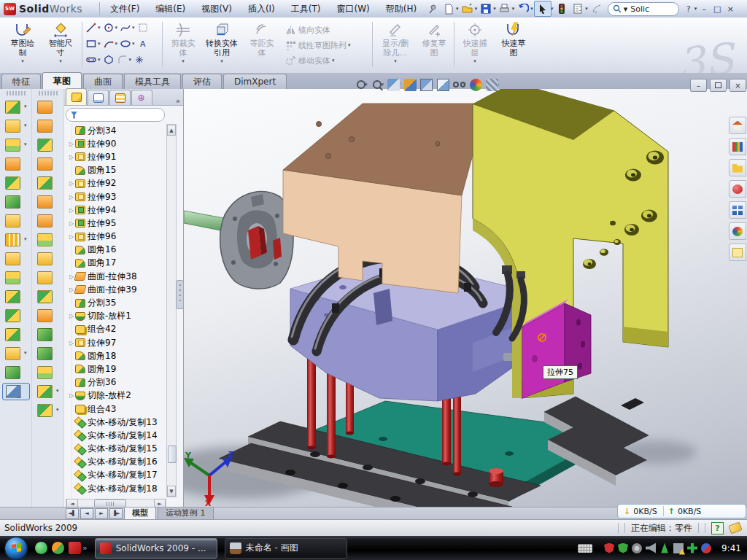 This screenshot has width=747, height=560. What do you see at coordinates (16, 548) in the screenshot?
I see `start-button` at bounding box center [16, 548].